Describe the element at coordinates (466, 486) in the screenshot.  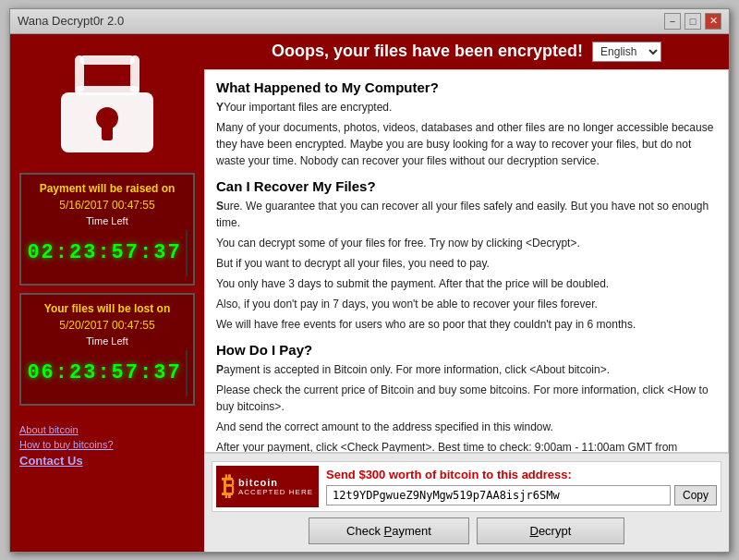
I see `bitcoin-row: ₿ bitcoin ACCEPTED HERE Send $300 worth …` at that location.